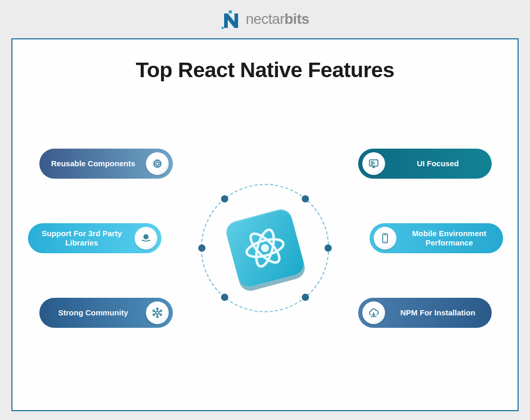 This screenshot has width=530, height=420. I want to click on brand-name: nectarbits, so click(277, 19).